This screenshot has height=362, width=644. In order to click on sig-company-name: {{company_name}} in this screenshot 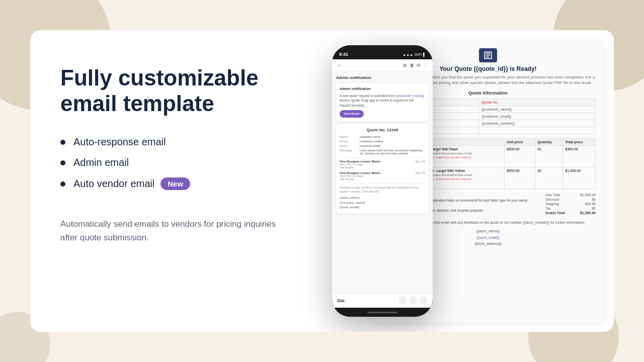, I will do `click(352, 203)`.